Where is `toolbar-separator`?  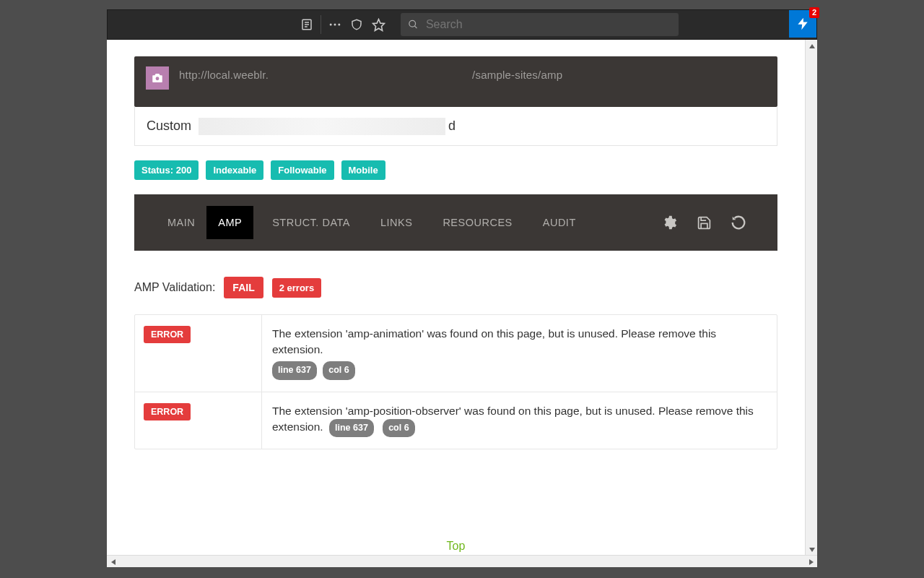 toolbar-separator is located at coordinates (321, 25).